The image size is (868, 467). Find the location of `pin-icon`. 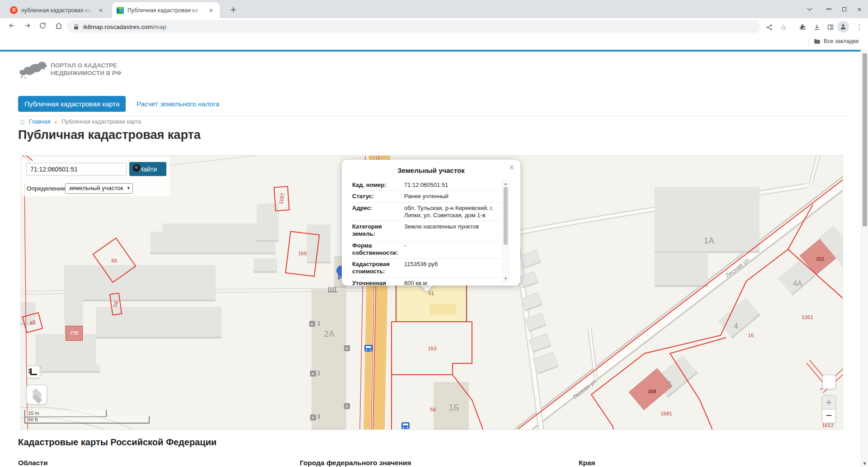

pin-icon is located at coordinates (23, 122).